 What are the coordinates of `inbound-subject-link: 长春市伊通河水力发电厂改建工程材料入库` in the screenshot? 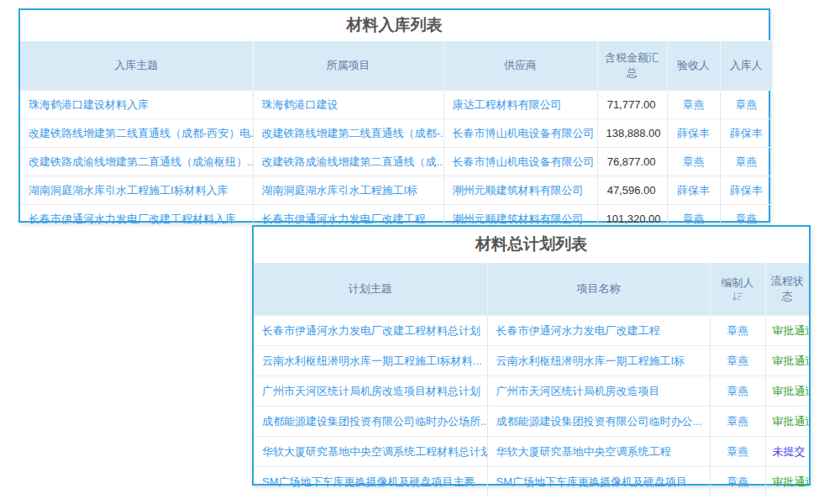 It's located at (136, 219).